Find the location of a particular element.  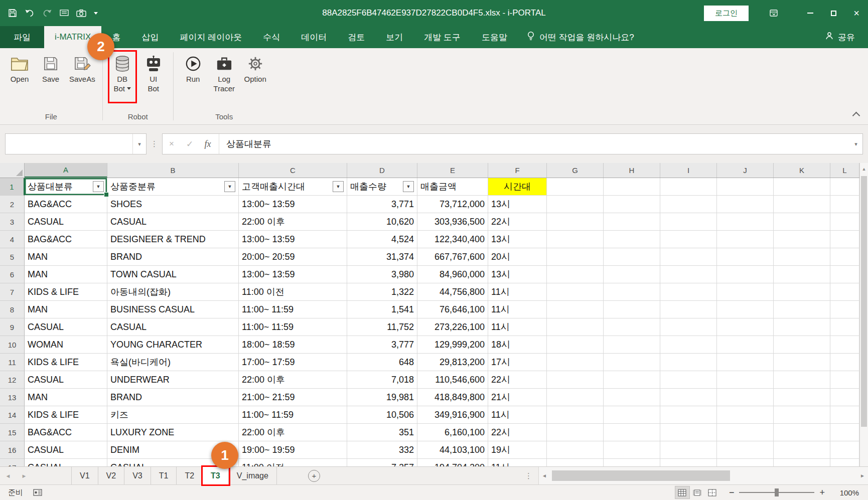

name-box: ▾ is located at coordinates (76, 144).